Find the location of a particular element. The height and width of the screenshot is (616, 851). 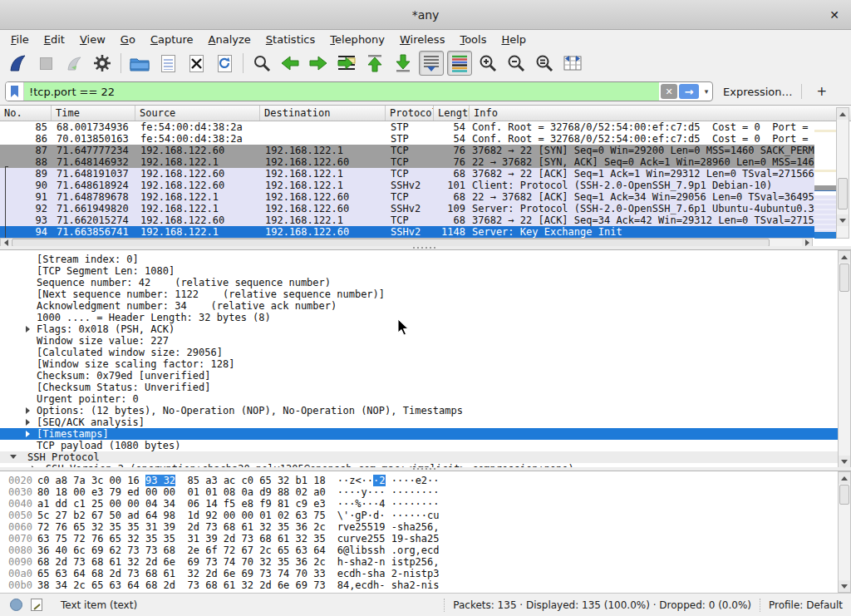

go-forward-button is located at coordinates (318, 63).